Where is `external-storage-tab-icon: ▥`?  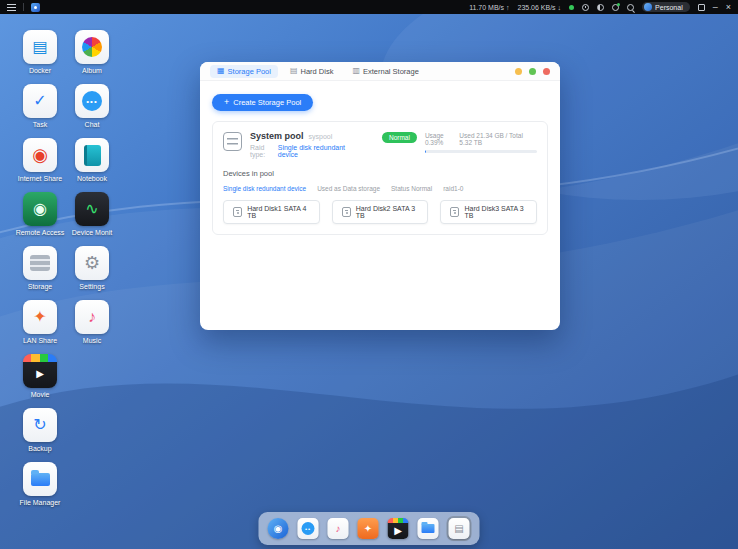
external-storage-tab-icon: ▥ is located at coordinates (356, 71).